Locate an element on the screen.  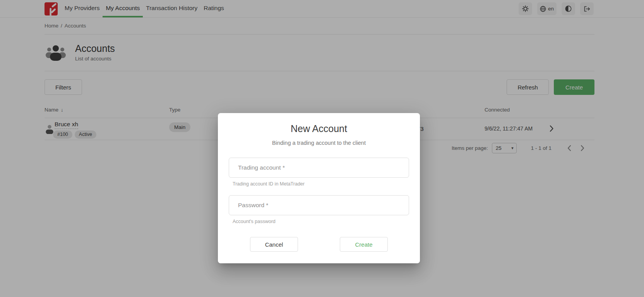
trading-account-input is located at coordinates (319, 168).